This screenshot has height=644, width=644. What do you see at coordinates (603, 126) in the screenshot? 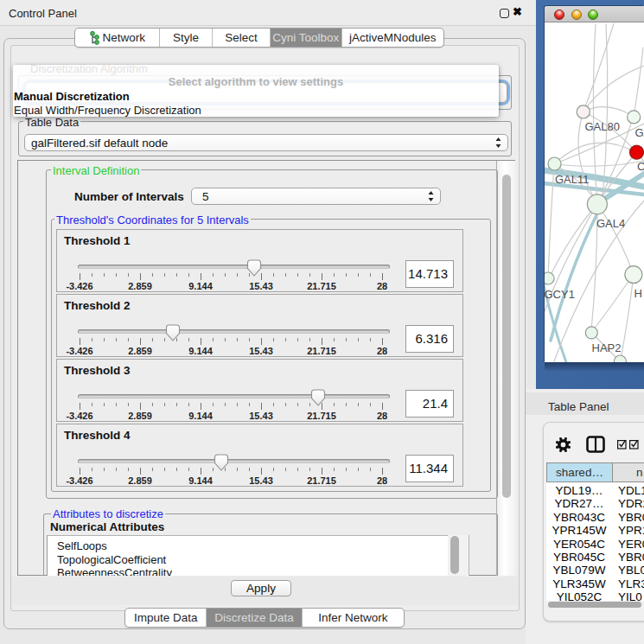
I see `svg-text: GAL80` at bounding box center [603, 126].